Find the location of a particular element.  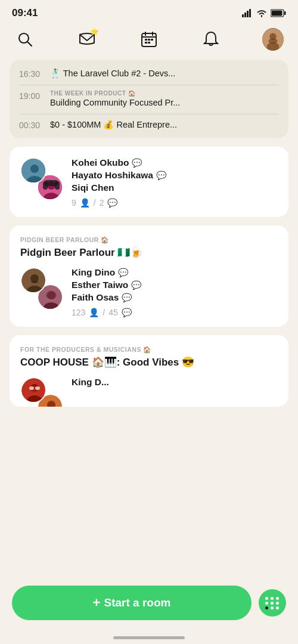

room-stats-1: 9 👤 / 2 💬 is located at coordinates (175, 203).